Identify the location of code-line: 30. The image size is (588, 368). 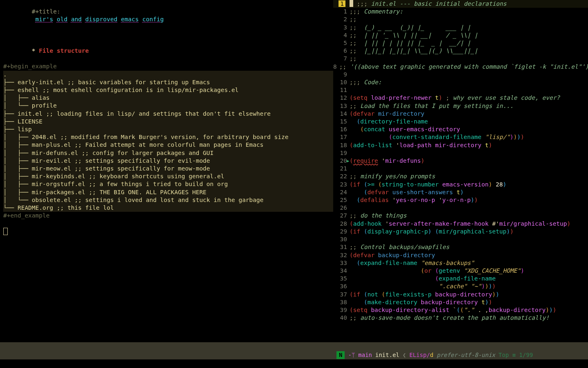
(461, 240).